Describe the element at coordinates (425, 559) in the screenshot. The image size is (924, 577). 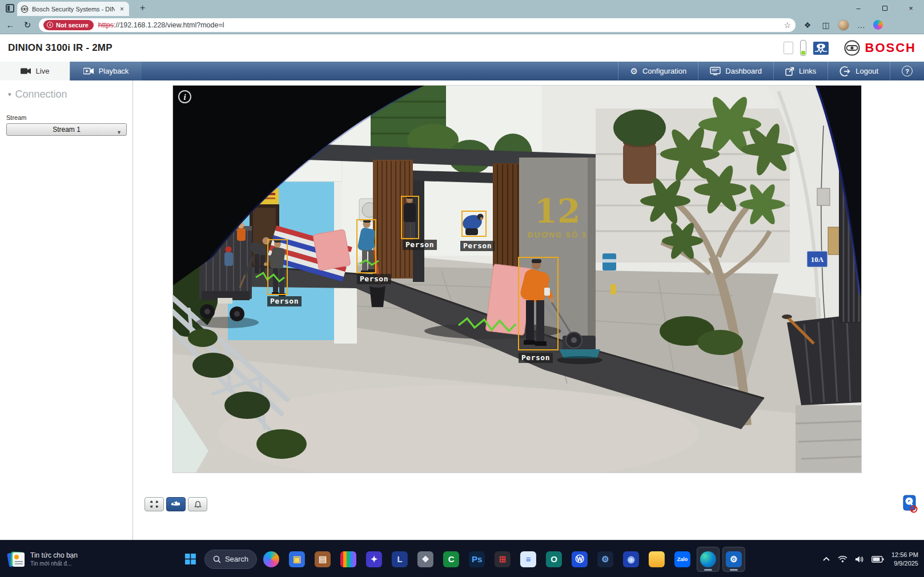
I see `taskbar-app-powertoys: ❖` at that location.